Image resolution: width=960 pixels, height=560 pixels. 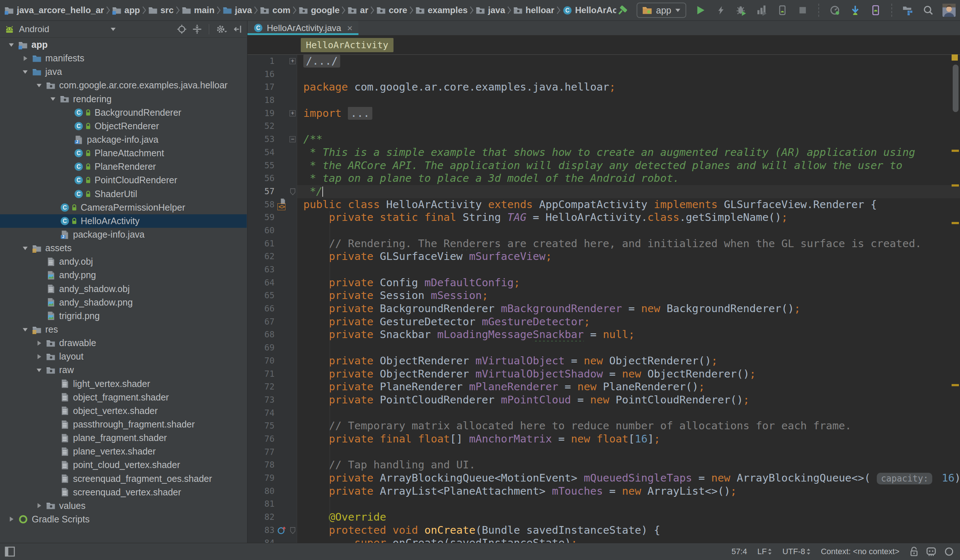 What do you see at coordinates (123, 397) in the screenshot?
I see `tree-item-object-fragment-shader: object_fragment.shader` at bounding box center [123, 397].